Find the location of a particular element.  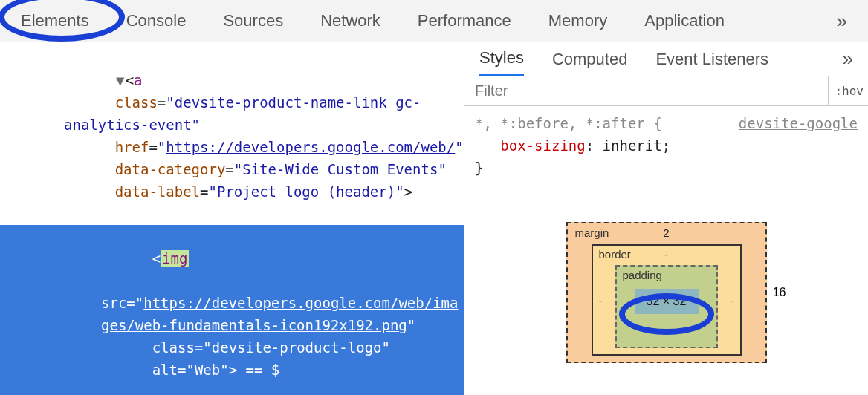

tab-console: Console is located at coordinates (156, 21).